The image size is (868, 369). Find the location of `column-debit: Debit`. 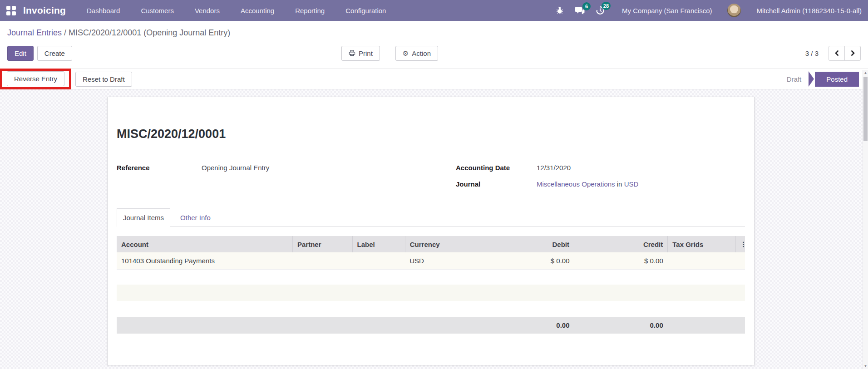

column-debit: Debit is located at coordinates (523, 244).